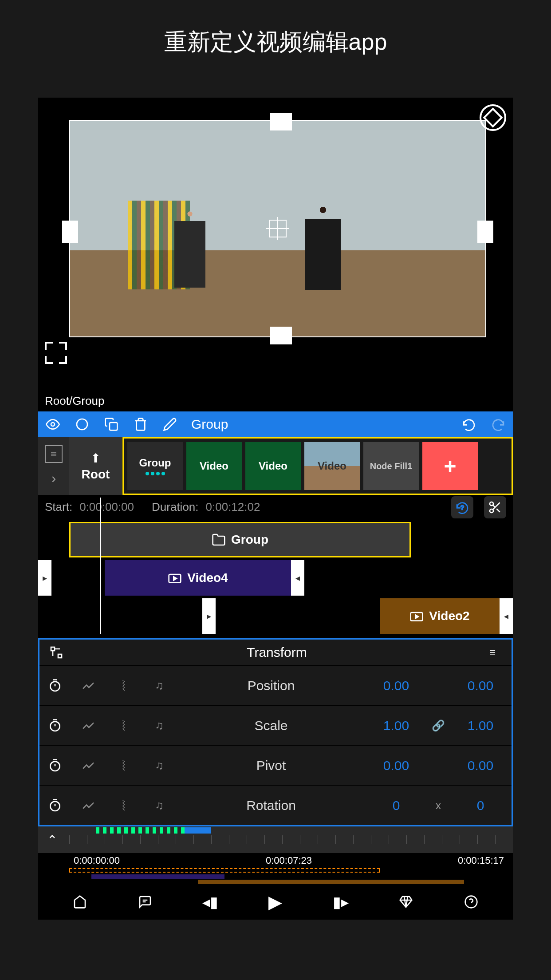  I want to click on ruler-t2: 0:00:07:23, so click(289, 861).